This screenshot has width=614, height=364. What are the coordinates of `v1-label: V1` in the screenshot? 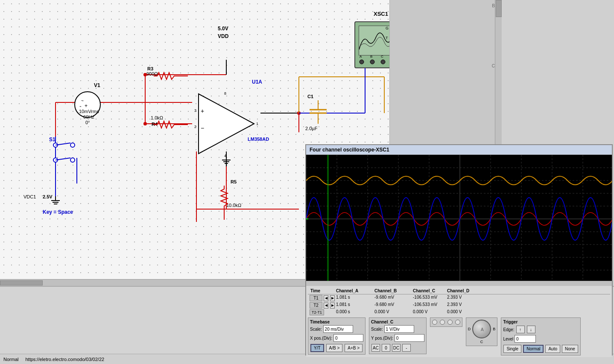 It's located at (97, 85).